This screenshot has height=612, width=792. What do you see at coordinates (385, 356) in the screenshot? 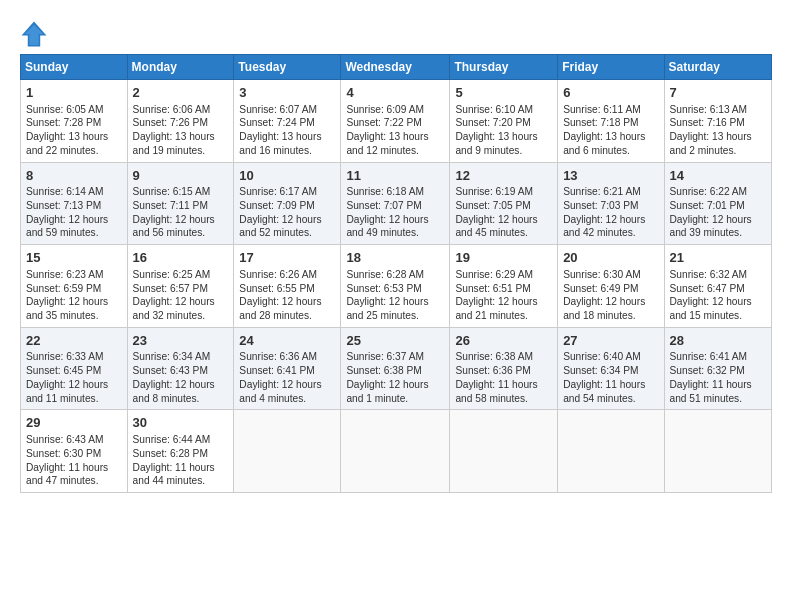
I see `sunrise-text: Sunrise: 6:37 AM` at bounding box center [385, 356].